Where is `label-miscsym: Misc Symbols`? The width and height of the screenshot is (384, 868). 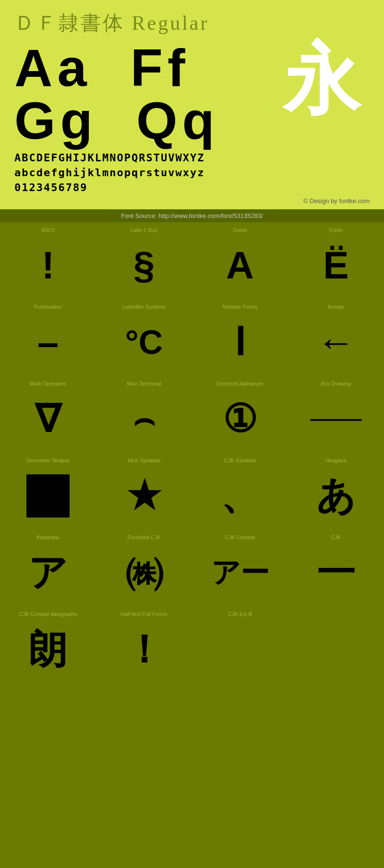
label-miscsym: Misc Symbols is located at coordinates (144, 460).